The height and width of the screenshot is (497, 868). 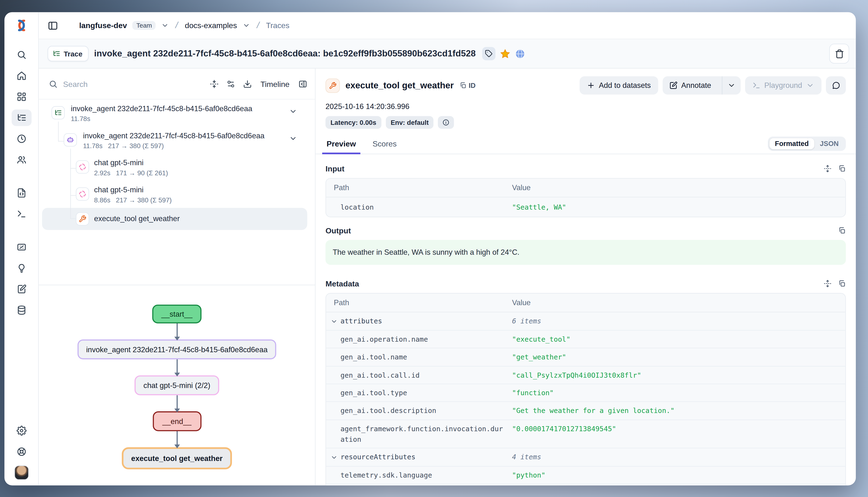 What do you see at coordinates (585, 198) in the screenshot?
I see `input-table: Path Value location "Seattle, WA"` at bounding box center [585, 198].